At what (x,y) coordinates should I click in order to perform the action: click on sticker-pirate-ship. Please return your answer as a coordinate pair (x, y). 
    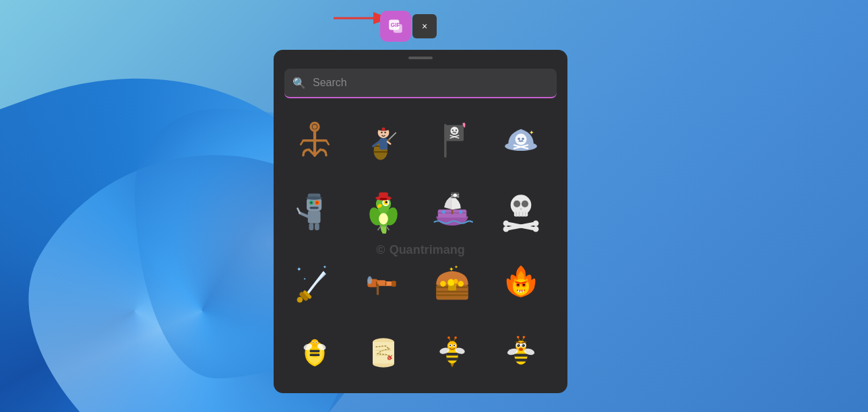
    Looking at the image, I should click on (452, 211).